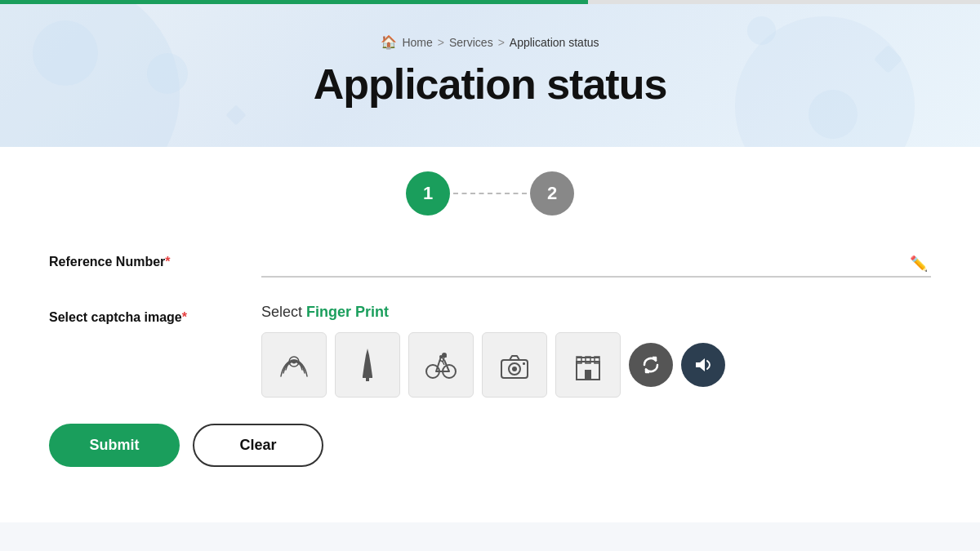  I want to click on breadcrumb-sep-2: >, so click(501, 42).